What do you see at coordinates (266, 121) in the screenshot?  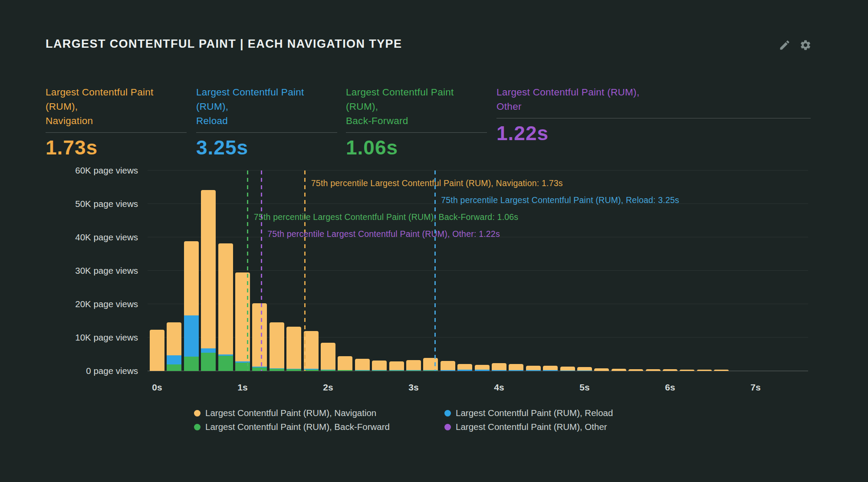 I see `billboard-label: Reload` at bounding box center [266, 121].